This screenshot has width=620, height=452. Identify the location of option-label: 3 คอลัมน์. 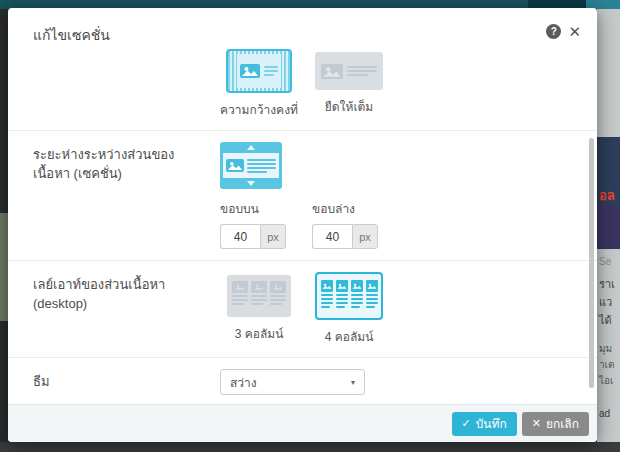
(260, 334).